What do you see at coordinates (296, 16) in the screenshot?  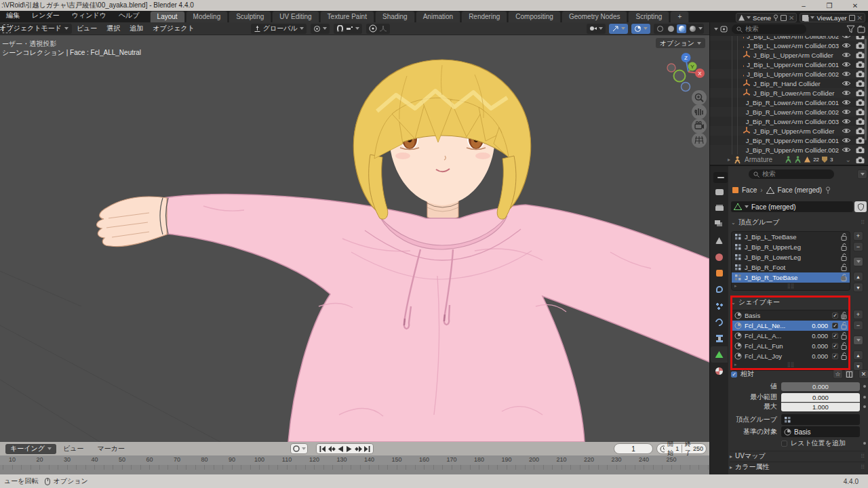 I see `workspace-tab: UV Editing` at bounding box center [296, 16].